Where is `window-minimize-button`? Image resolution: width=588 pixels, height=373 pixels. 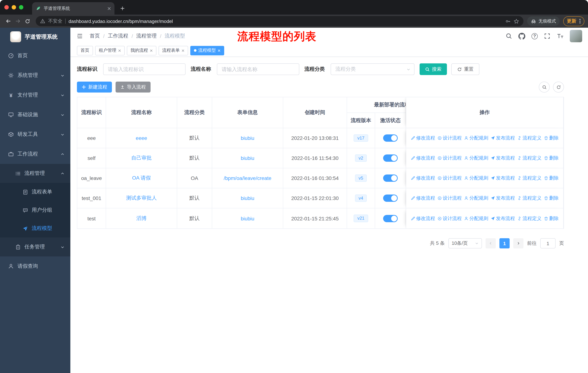
window-minimize-button is located at coordinates (14, 7).